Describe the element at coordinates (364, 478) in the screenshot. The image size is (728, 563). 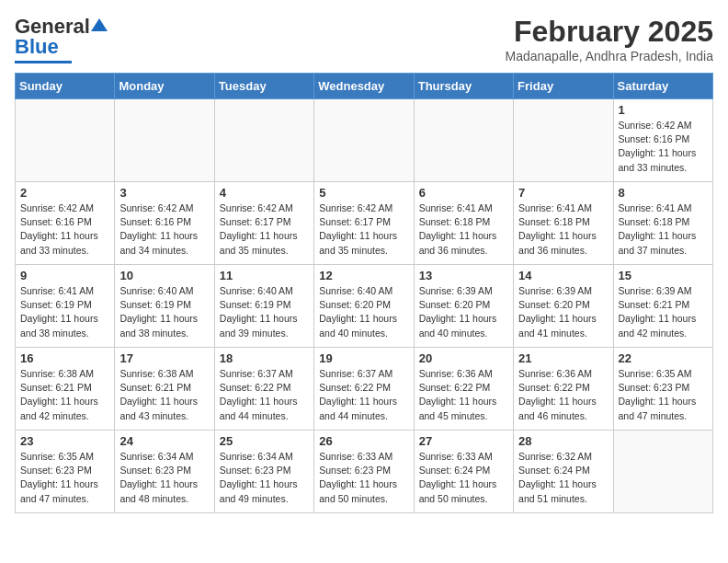
I see `day-info: Sunrise: 6:33 AM Sunset: 6:23 PM Dayligh…` at that location.